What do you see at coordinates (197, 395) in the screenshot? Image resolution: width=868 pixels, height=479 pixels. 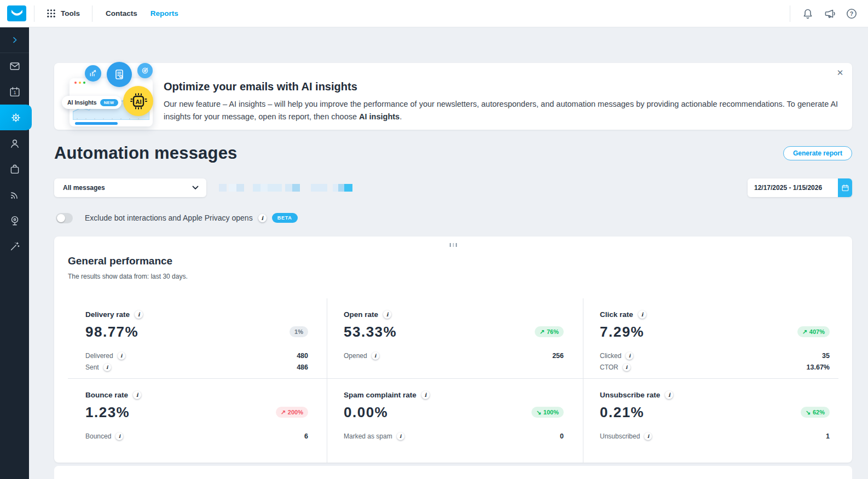 I see `metric-header: Bounce ratei` at bounding box center [197, 395].